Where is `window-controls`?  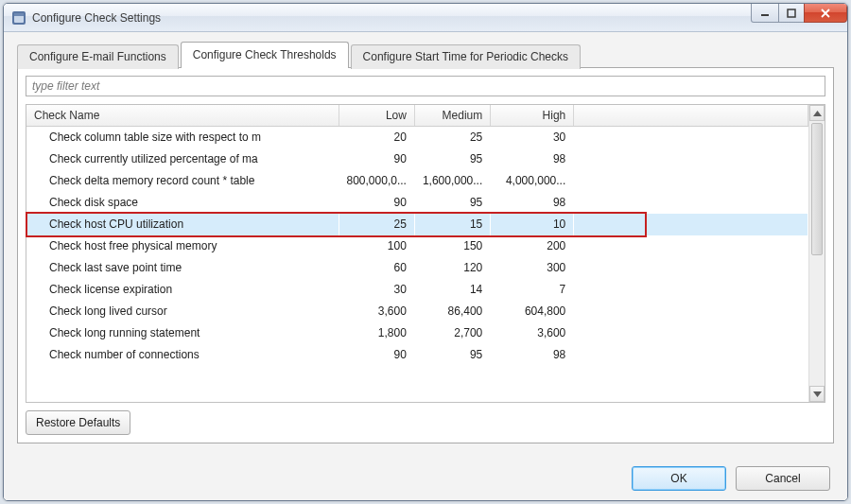
window-controls is located at coordinates (800, 13).